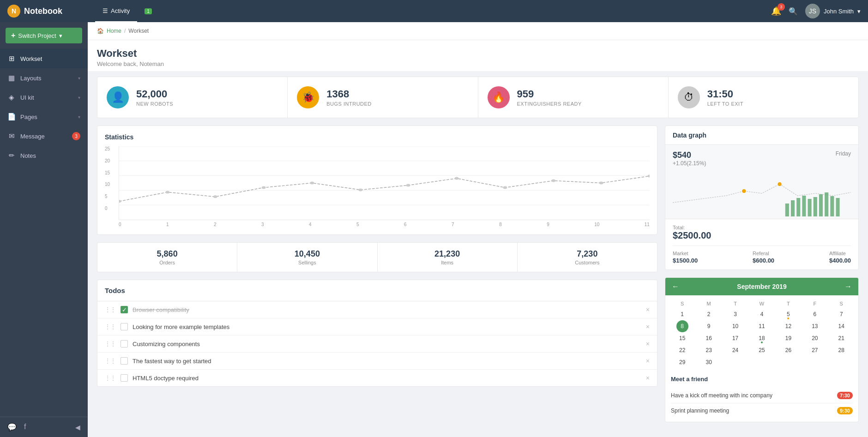  I want to click on breadcrumb-home: Home, so click(114, 31).